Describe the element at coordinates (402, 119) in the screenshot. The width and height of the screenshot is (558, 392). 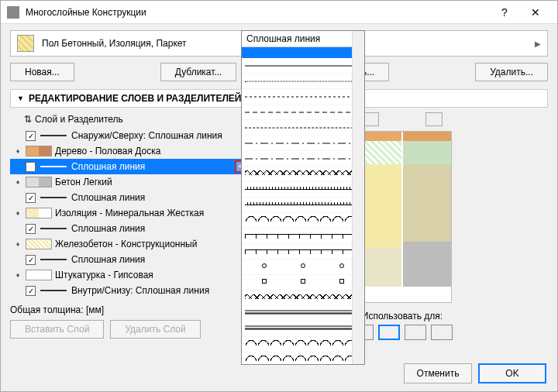
I see `preview-mode-icons` at that location.